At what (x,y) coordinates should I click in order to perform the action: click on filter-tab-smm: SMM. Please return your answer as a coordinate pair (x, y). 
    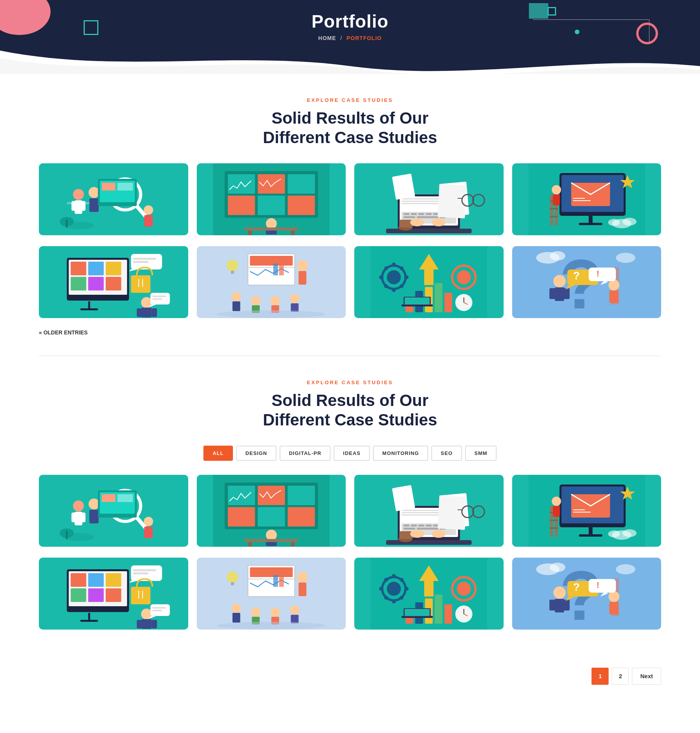
    Looking at the image, I should click on (481, 453).